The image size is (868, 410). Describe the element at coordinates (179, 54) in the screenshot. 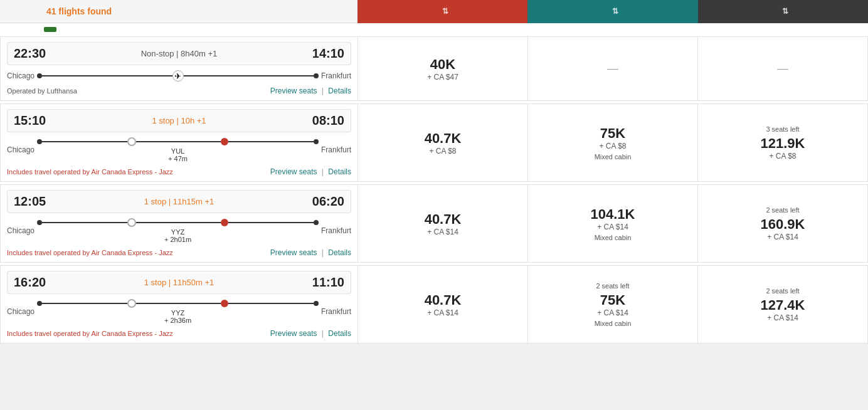

I see `stop-info: Non-stop | 8h40m +1` at that location.